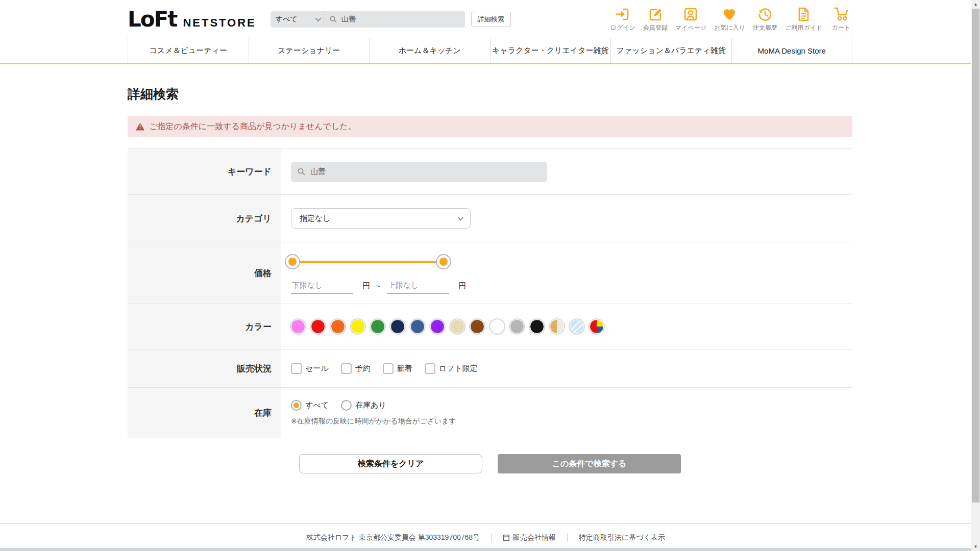 The width and height of the screenshot is (980, 551). What do you see at coordinates (458, 368) in the screenshot?
I see `checkbox-label: ロフト限定` at bounding box center [458, 368].